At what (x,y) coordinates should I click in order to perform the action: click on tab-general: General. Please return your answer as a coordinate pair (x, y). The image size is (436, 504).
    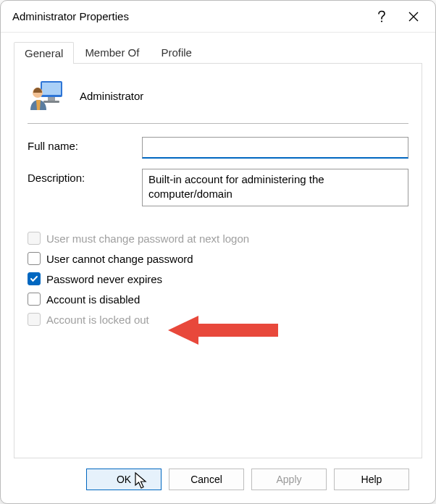
    Looking at the image, I should click on (43, 53).